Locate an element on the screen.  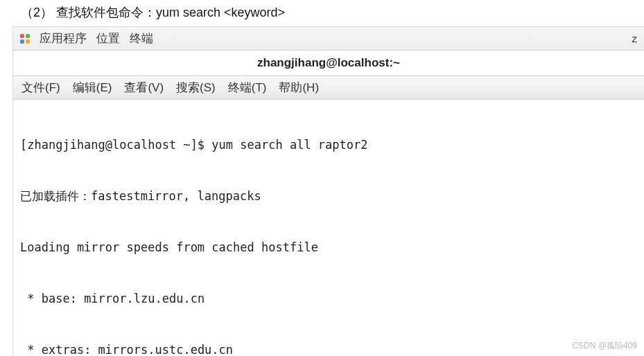
output-plugins: 已加载插件：fastestmirror, langpacks is located at coordinates (329, 197).